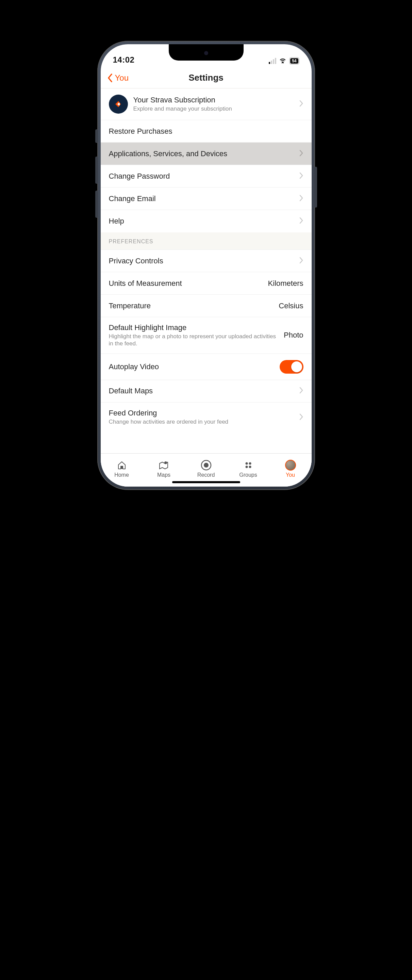  Describe the element at coordinates (291, 367) in the screenshot. I see `autoplay-toggle` at that location.